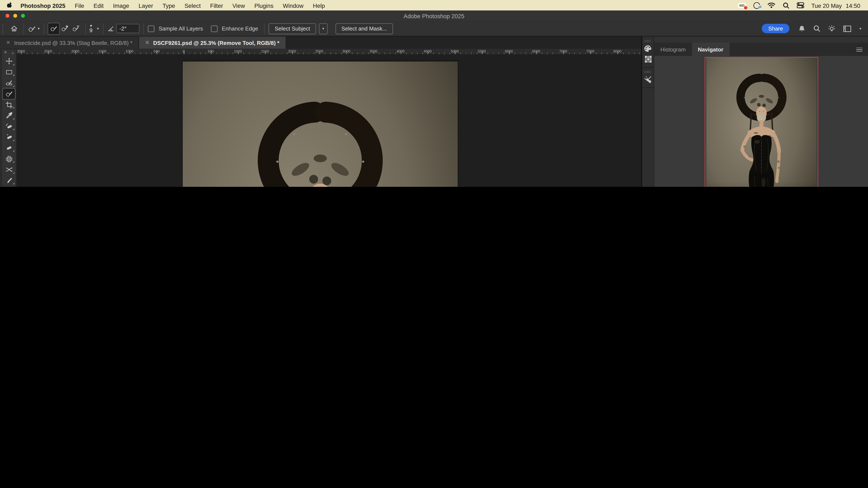 Image resolution: width=868 pixels, height=488 pixels. What do you see at coordinates (128, 28) in the screenshot?
I see `brush-angle-input: -2°` at bounding box center [128, 28].